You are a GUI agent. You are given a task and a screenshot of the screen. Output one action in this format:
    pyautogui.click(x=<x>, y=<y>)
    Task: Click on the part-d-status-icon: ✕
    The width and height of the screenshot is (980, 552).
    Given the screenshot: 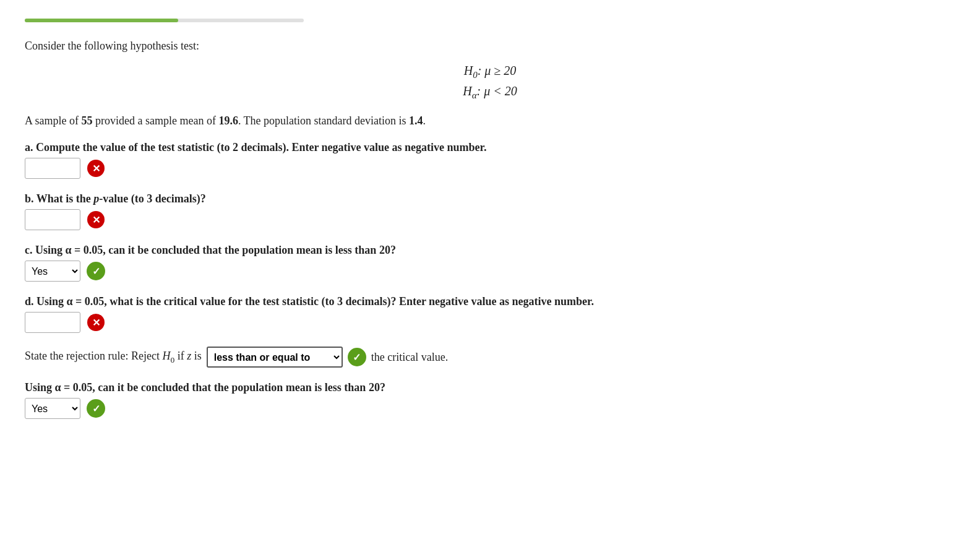 What is the action you would take?
    pyautogui.click(x=96, y=322)
    